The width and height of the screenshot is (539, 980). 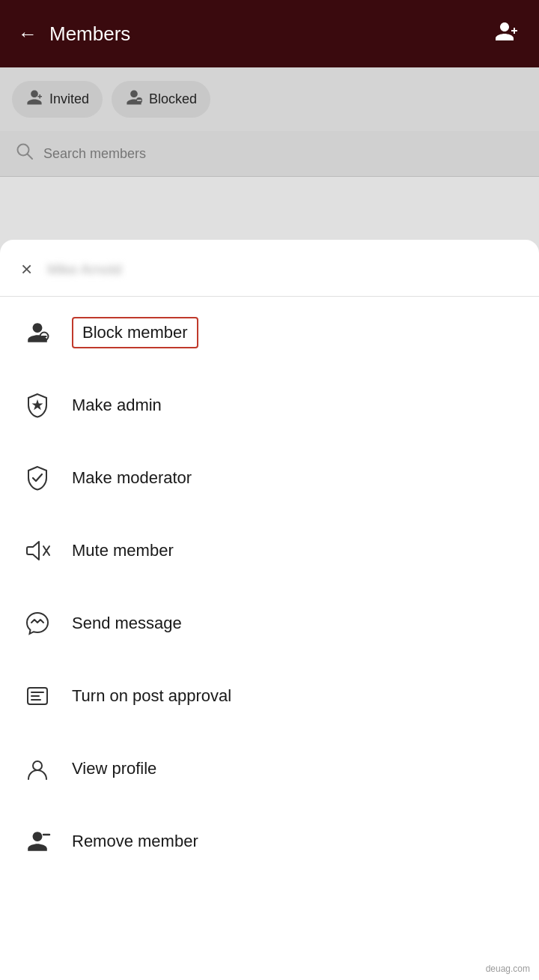 What do you see at coordinates (37, 696) in the screenshot?
I see `post-approval-icon` at bounding box center [37, 696].